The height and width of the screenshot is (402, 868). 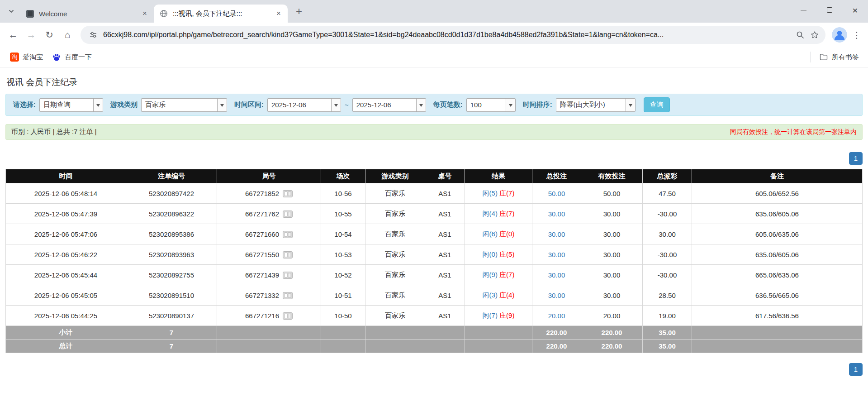 I want to click on bookmark-label: 百度一下, so click(x=78, y=57).